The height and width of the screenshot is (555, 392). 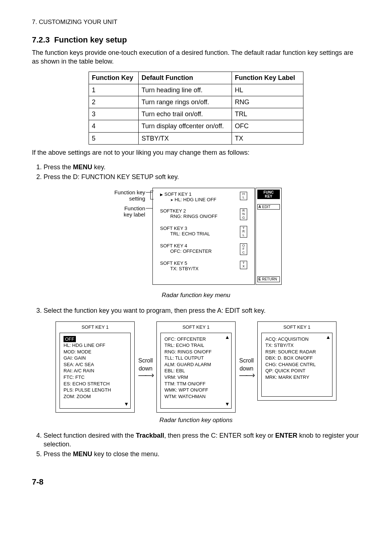 What do you see at coordinates (196, 445) in the screenshot?
I see `steps-list-cont2: Select function desired with the Trackba…` at bounding box center [196, 445].